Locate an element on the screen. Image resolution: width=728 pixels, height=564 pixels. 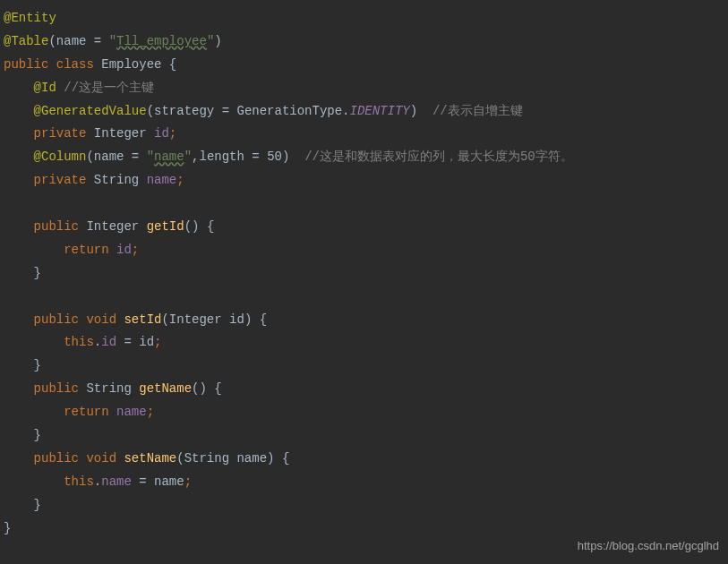
code-line: return name; is located at coordinates (364, 413).